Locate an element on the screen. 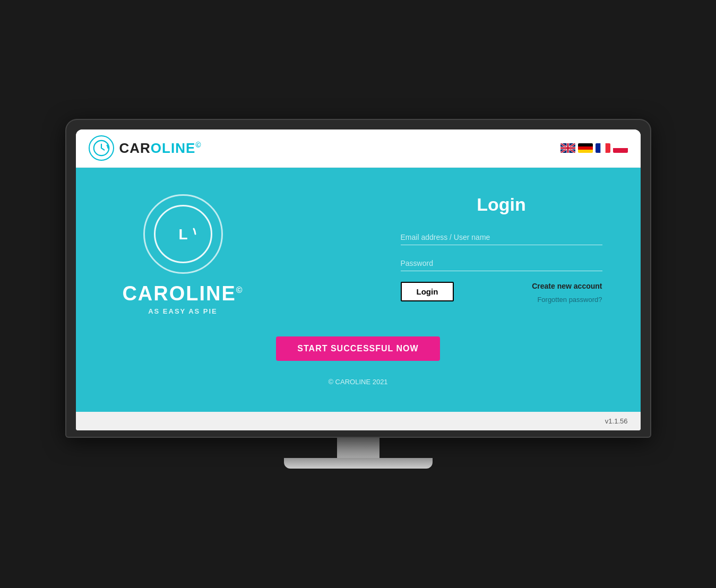  flag-fr is located at coordinates (603, 148).